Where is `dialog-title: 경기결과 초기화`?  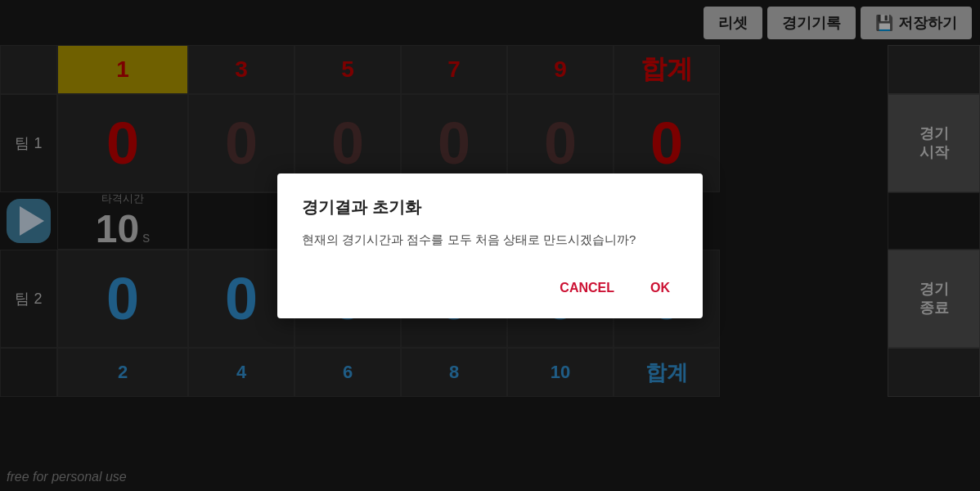 dialog-title: 경기결과 초기화 is located at coordinates (490, 208).